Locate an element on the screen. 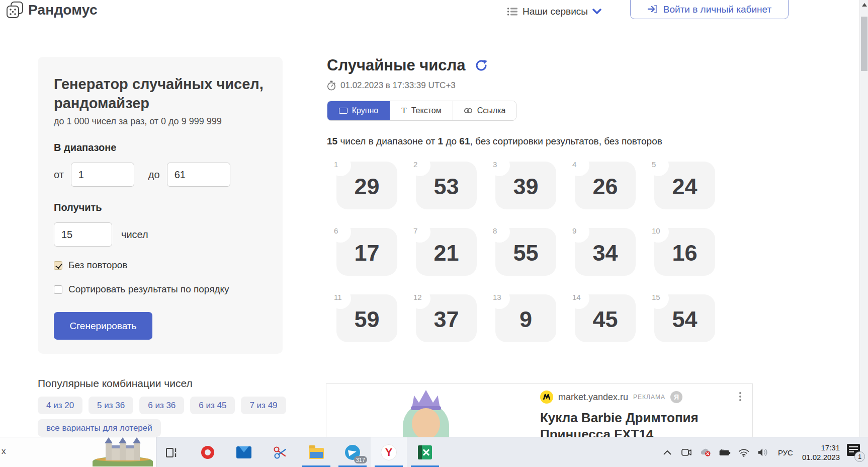 Image resolution: width=868 pixels, height=467 pixels. volume-button is located at coordinates (763, 452).